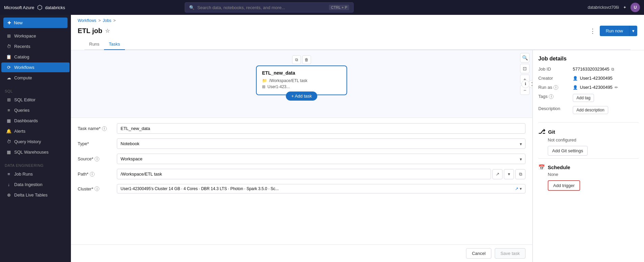 The height and width of the screenshot is (262, 644). I want to click on tags-value: Add tag, so click(584, 98).